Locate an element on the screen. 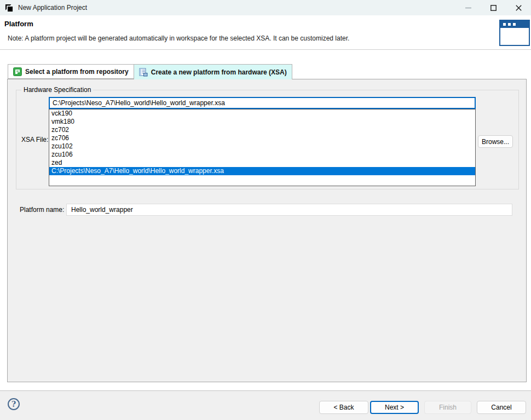 The image size is (531, 420). tab-label: Select a platform from repository is located at coordinates (77, 72).